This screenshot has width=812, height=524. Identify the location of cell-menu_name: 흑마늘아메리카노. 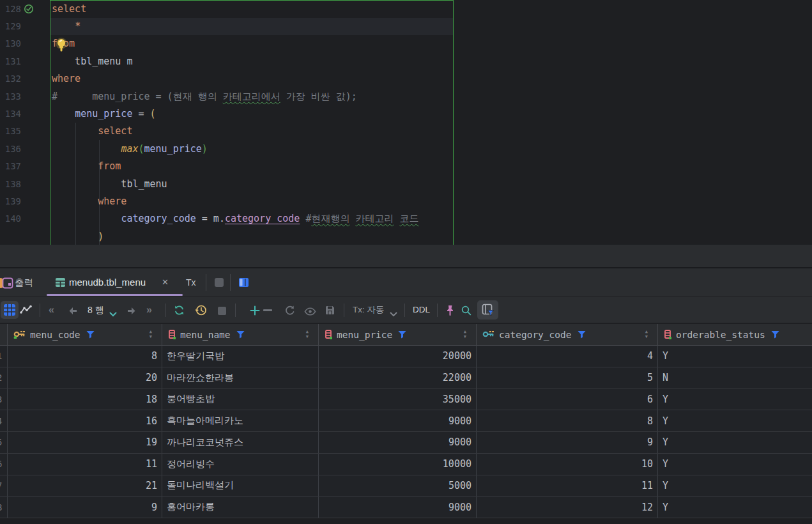
(240, 420).